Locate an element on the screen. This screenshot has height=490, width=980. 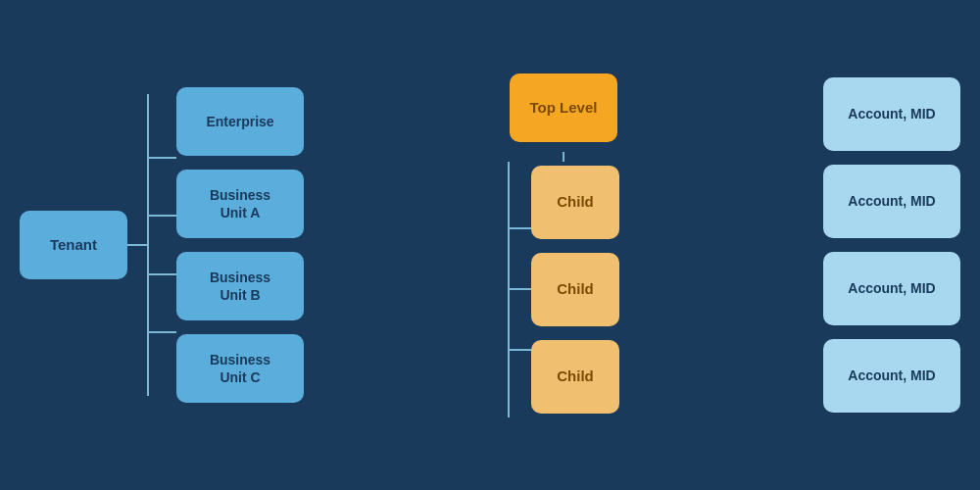
child-box-1: Child is located at coordinates (575, 202).